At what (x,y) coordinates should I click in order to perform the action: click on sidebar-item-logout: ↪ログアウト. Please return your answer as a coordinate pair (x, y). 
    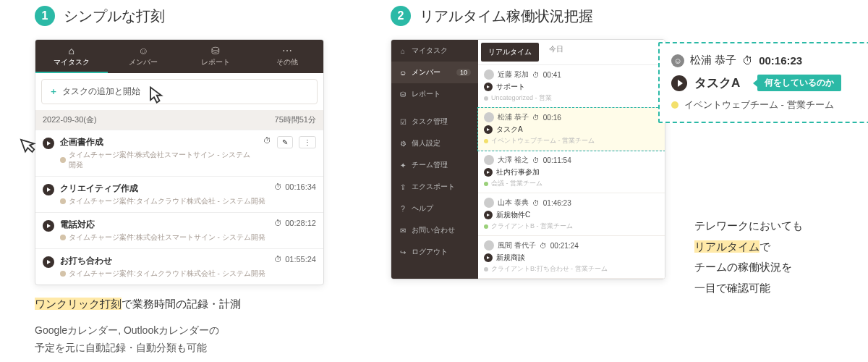
    Looking at the image, I should click on (435, 252).